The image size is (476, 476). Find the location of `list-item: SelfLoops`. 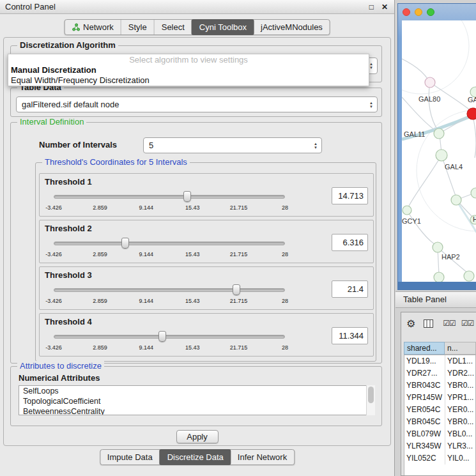

list-item: SelfLoops is located at coordinates (197, 391).